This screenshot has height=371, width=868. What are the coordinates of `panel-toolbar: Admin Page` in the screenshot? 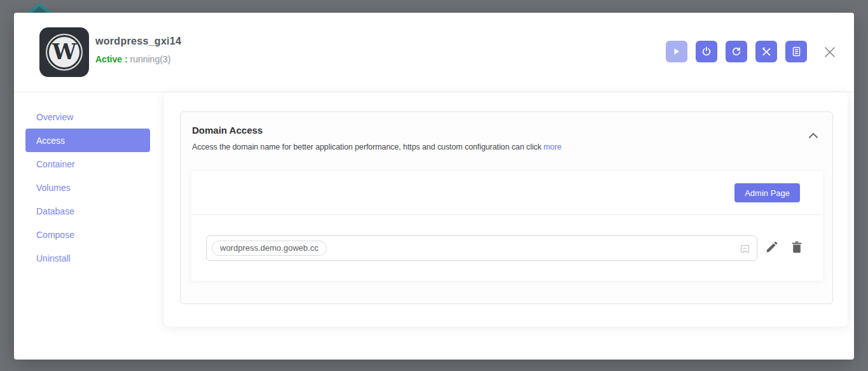 It's located at (507, 193).